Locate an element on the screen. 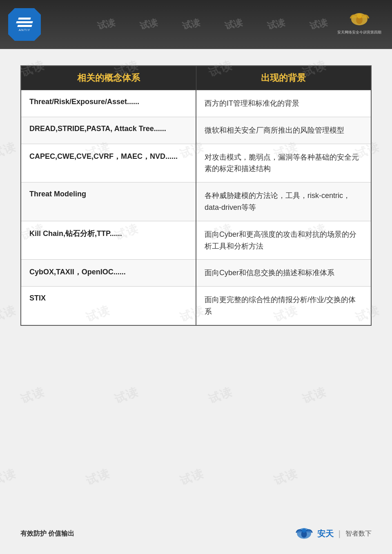 The image size is (392, 554). table-cell-concept: Threat/Risk/Exposure/Asset...... is located at coordinates (109, 104).